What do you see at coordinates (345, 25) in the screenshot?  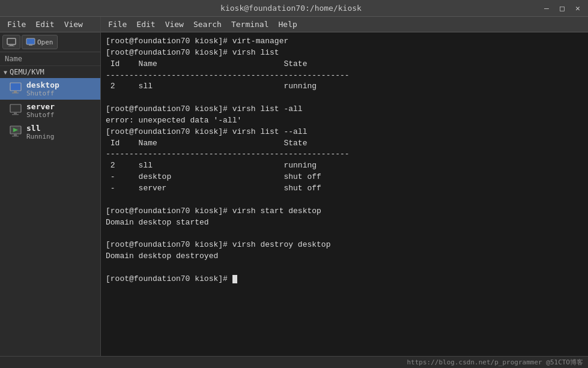 I see `terminal-menu-bar: File Edit View Search Terminal Help` at bounding box center [345, 25].